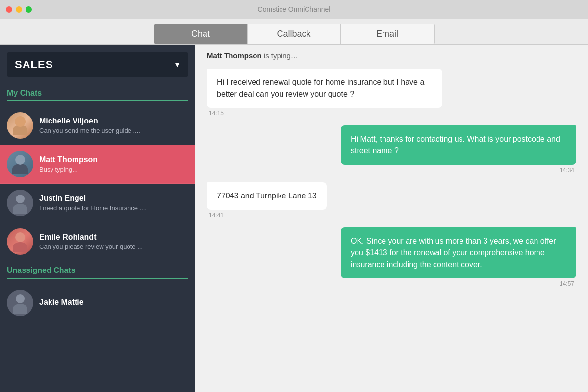  Describe the element at coordinates (98, 203) in the screenshot. I see `chat-item-justin: Justin Engel I need a quote for Home Ins…` at that location.